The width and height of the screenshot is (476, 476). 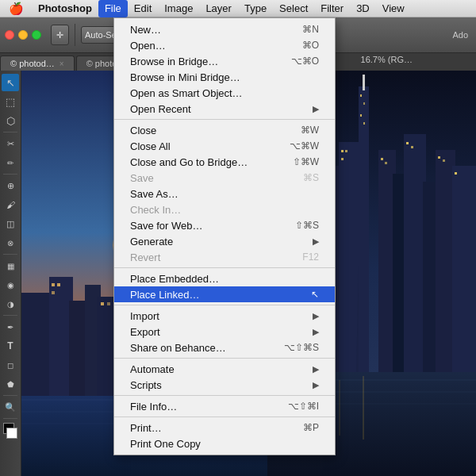 What do you see at coordinates (225, 369) in the screenshot?
I see `menu-item-automate: Automate ▶` at bounding box center [225, 369].